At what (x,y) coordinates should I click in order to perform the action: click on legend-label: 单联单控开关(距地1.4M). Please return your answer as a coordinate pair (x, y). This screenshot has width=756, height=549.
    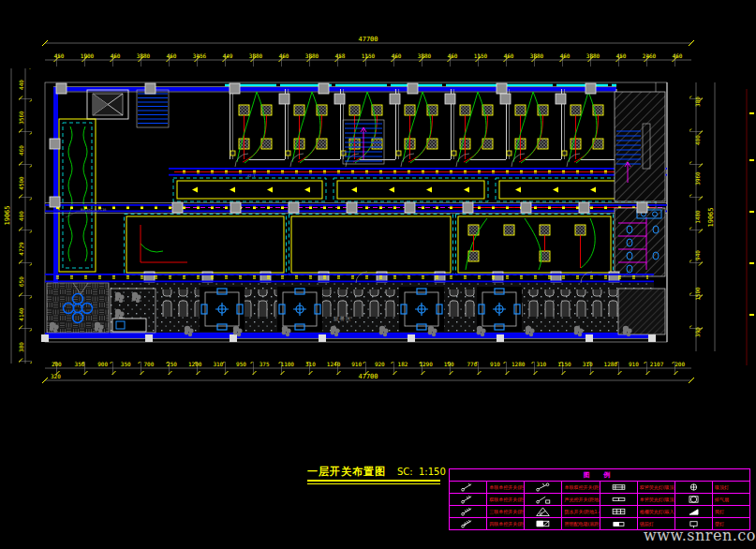
    Looking at the image, I should click on (506, 487).